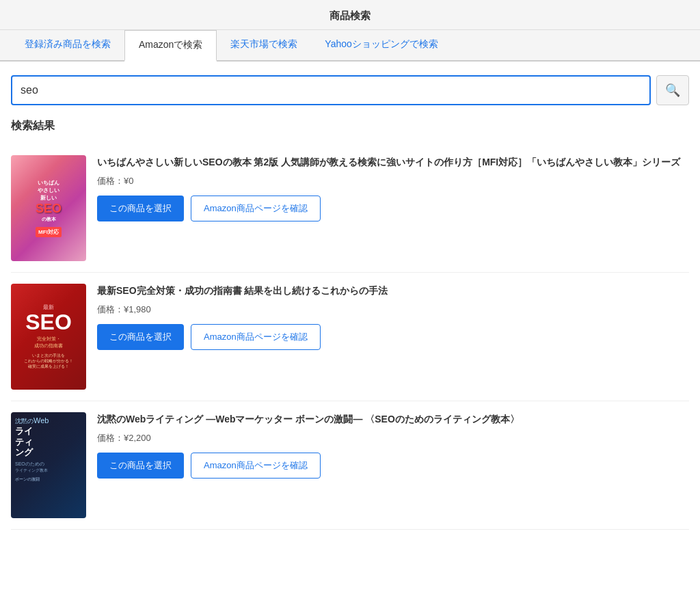 The image size is (700, 592). What do you see at coordinates (256, 208) in the screenshot?
I see `amazon-button-1: Amazon商品ページを確認` at bounding box center [256, 208].